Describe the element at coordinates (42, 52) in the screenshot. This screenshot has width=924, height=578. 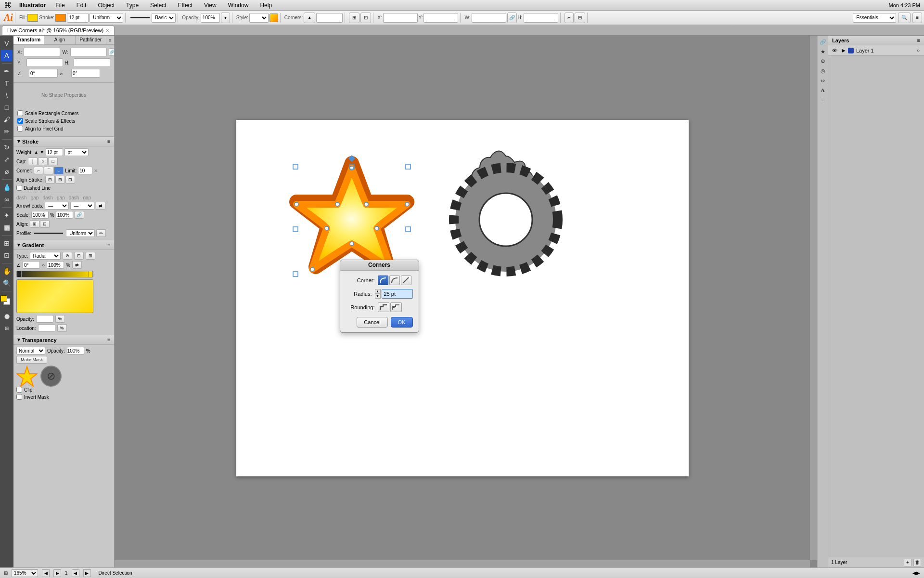
I see `transform-x-input: 230.459 pt` at that location.